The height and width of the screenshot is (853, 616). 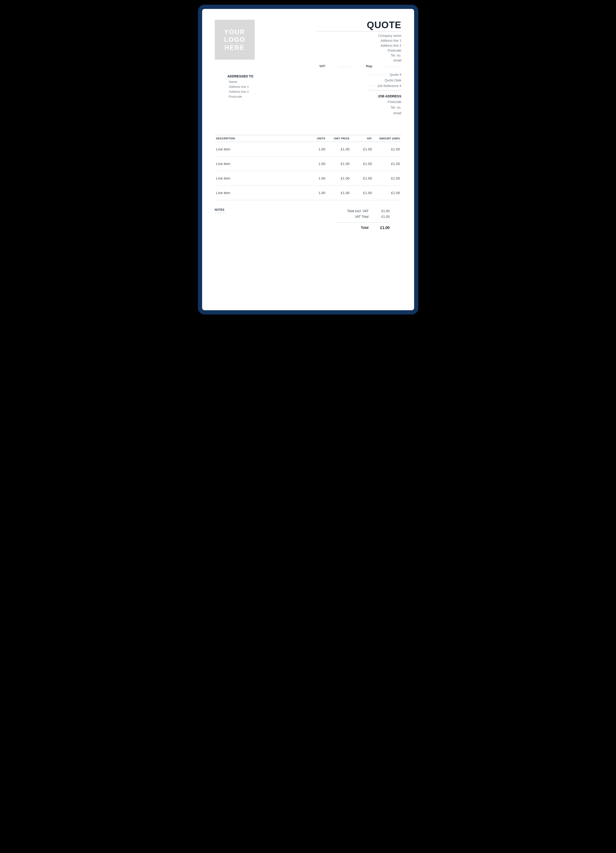 I want to click on recipient-name: Name, so click(x=241, y=82).